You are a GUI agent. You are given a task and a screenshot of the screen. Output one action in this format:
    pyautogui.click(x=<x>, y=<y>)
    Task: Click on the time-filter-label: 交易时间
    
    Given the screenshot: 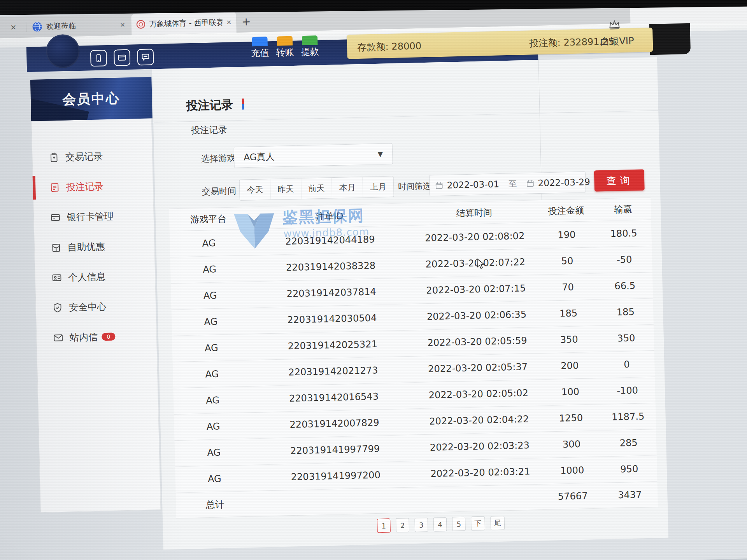 What is the action you would take?
    pyautogui.click(x=219, y=191)
    